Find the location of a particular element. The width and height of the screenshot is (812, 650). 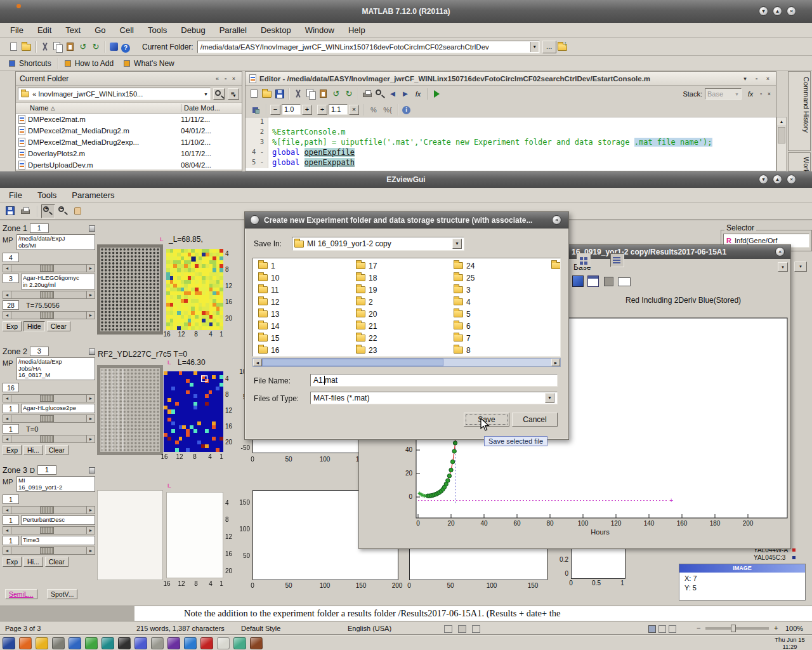

minimize-icon: ▾ is located at coordinates (745, 79).